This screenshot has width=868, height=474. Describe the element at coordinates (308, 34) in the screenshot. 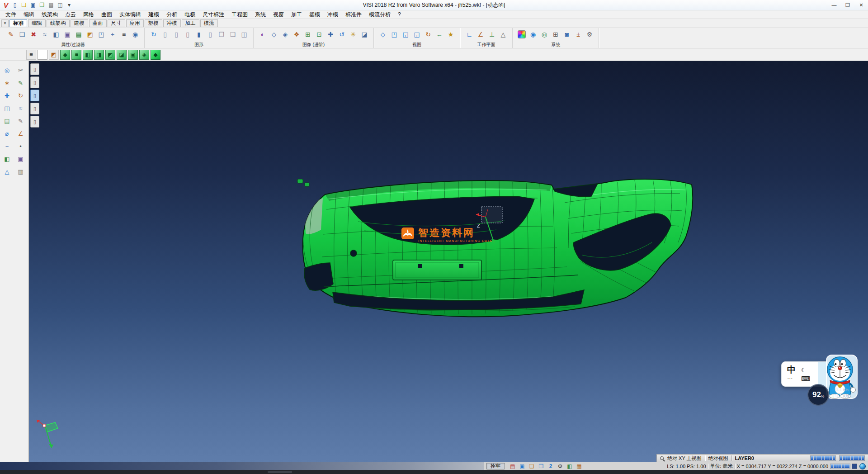

I see `zoom-window-icon: ⊞` at that location.